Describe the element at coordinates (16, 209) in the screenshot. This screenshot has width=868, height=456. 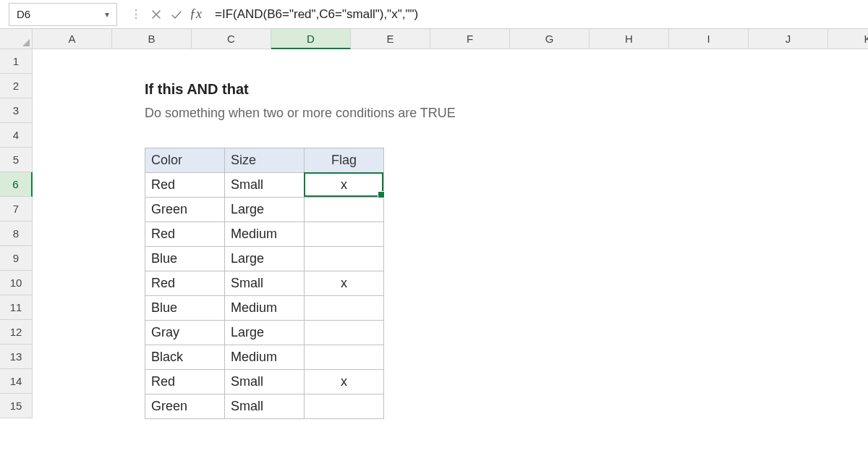
I see `row-header-7: 7` at that location.